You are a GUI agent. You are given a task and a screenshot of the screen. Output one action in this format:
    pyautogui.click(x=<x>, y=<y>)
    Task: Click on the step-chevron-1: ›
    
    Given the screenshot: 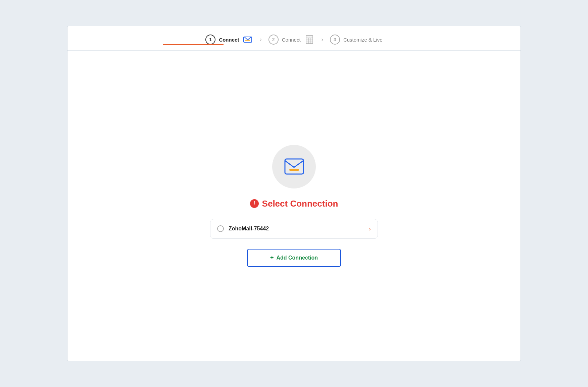 What is the action you would take?
    pyautogui.click(x=260, y=40)
    